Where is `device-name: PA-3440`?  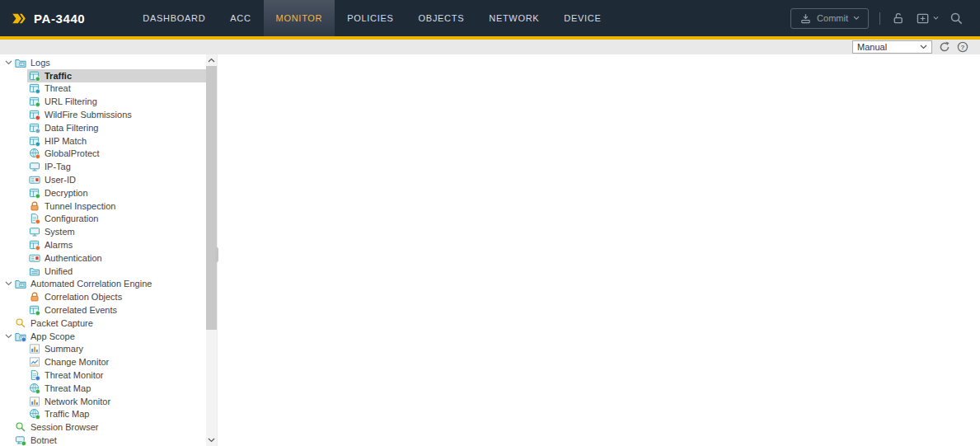
device-name: PA-3440 is located at coordinates (59, 18).